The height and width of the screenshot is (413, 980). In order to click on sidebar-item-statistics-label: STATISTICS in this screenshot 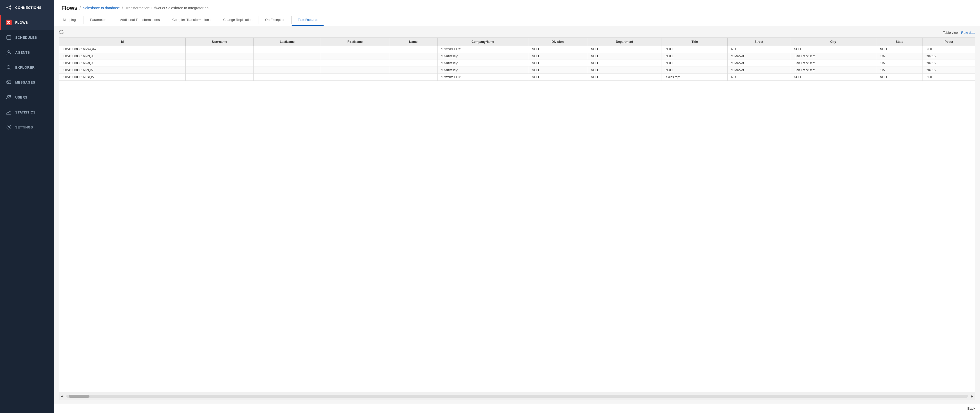, I will do `click(25, 112)`.